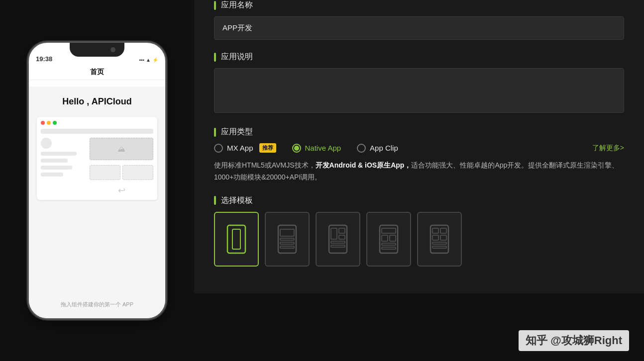 Image resolution: width=644 pixels, height=361 pixels. I want to click on radio-native-label: Native App, so click(323, 148).